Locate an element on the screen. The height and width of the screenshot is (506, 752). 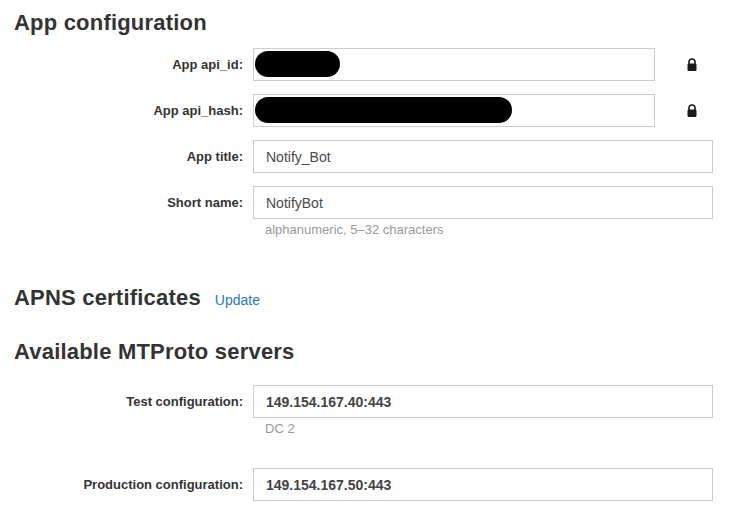
spacer is located at coordinates (376, 452).